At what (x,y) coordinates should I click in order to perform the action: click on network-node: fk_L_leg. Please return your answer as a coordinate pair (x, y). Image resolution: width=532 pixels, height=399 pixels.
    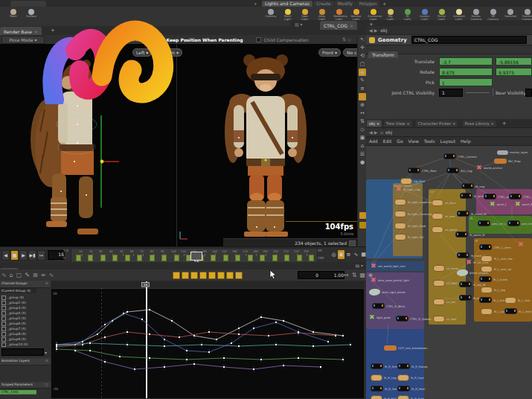
    Looking at the image, I should click on (496, 290).